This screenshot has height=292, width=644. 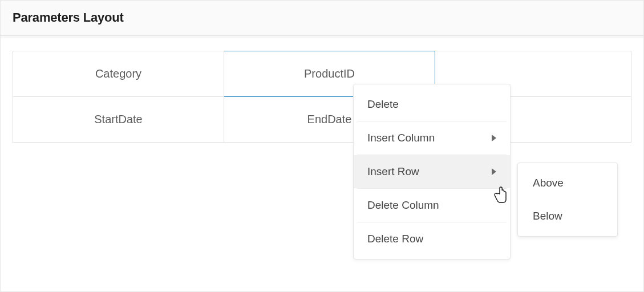 What do you see at coordinates (119, 74) in the screenshot?
I see `param-cell-category: Category` at bounding box center [119, 74].